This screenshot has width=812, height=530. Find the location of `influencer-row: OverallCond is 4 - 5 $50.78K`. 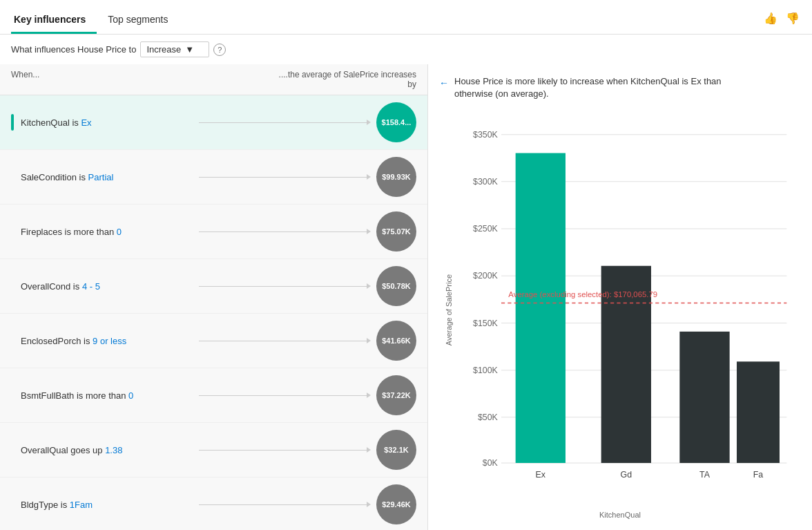

influencer-row: OverallCond is 4 - 5 $50.78K is located at coordinates (214, 286).